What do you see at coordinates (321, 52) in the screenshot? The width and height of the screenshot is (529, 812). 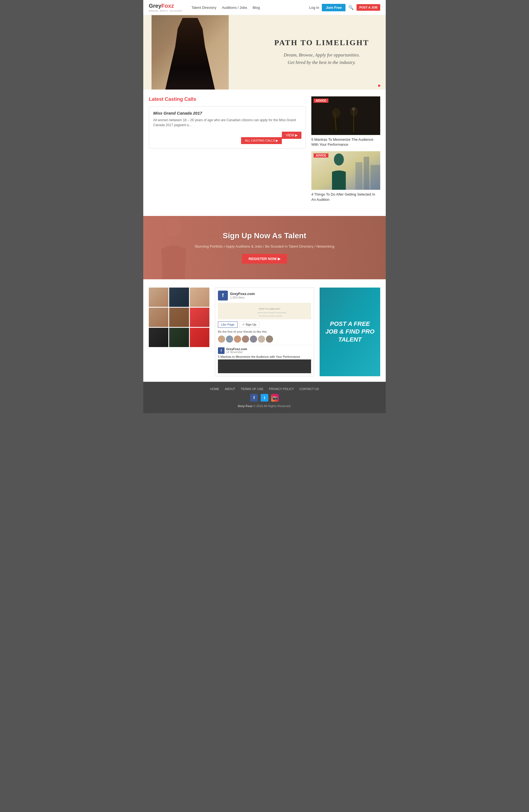 I see `hero-text: PATH TO LIMELIGHT Dream, Browse, Apply f…` at bounding box center [321, 52].